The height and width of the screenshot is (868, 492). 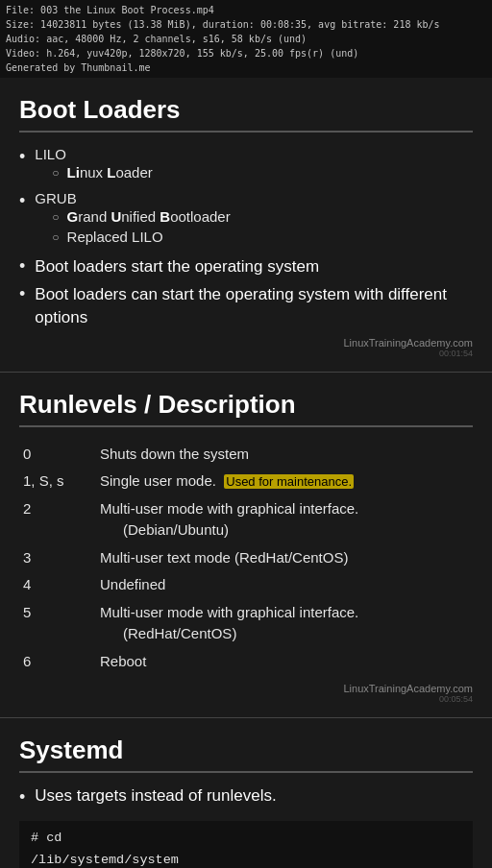 I want to click on runlevel-2-desc: Multi-user mode with graphical interface…, so click(x=284, y=520).